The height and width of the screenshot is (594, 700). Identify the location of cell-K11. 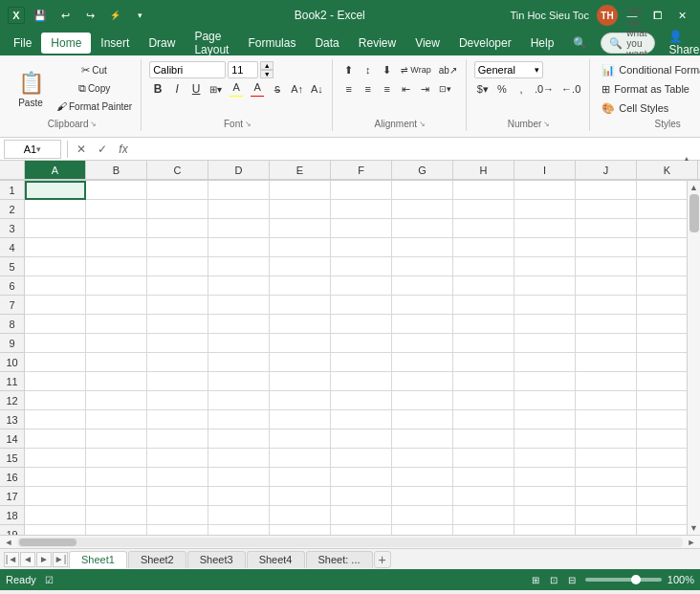
(662, 382).